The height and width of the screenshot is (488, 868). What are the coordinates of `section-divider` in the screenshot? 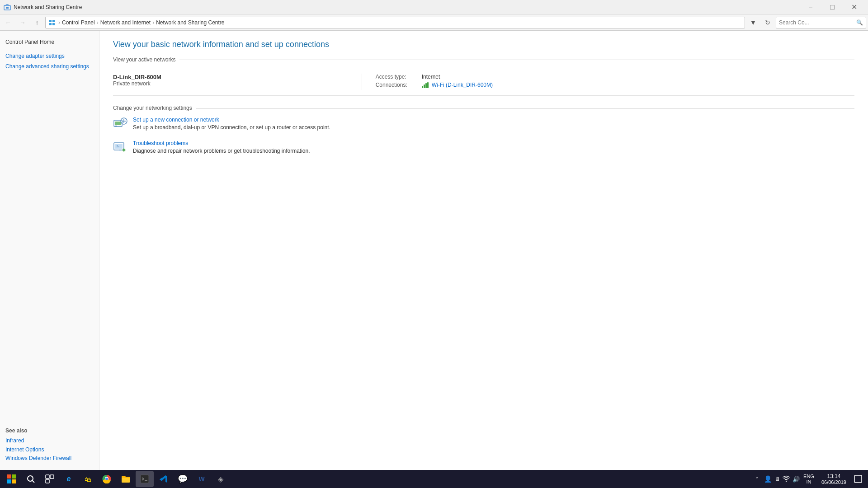 It's located at (517, 60).